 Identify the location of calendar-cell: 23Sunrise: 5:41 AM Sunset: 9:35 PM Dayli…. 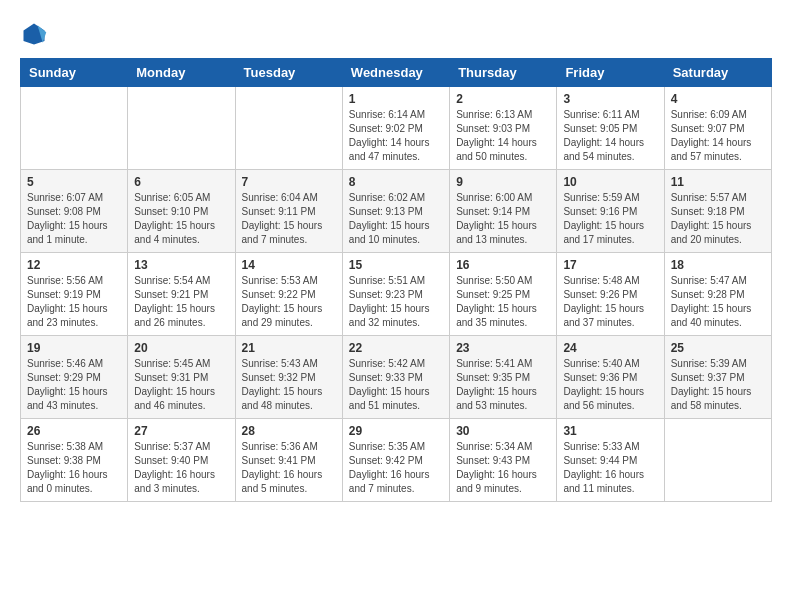
(504, 378).